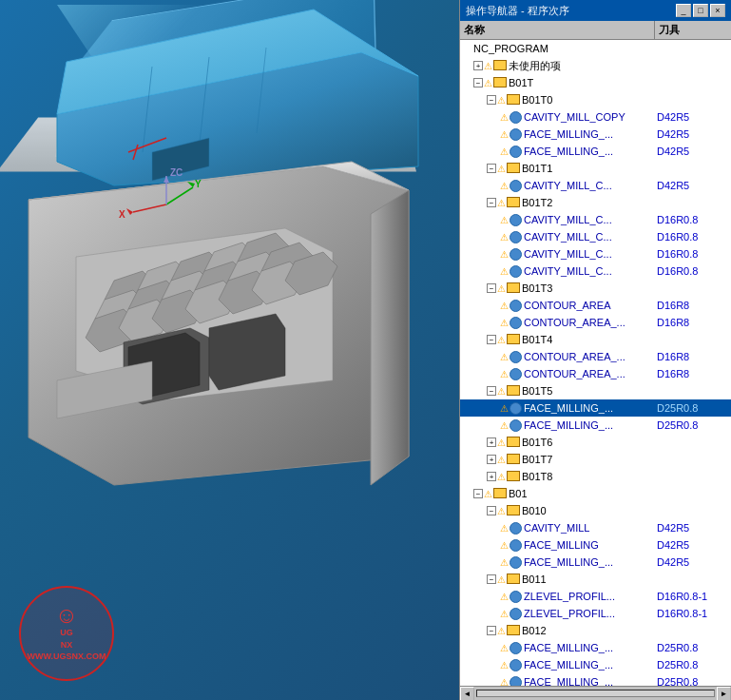  What do you see at coordinates (595, 168) in the screenshot?
I see `tree-item-b01t1: −⚠B01T1` at bounding box center [595, 168].